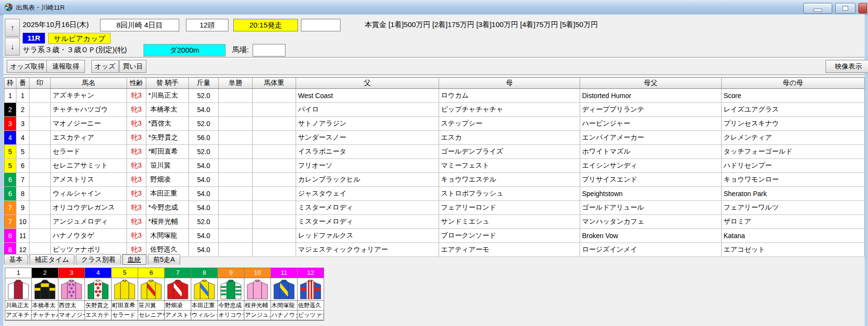 The height and width of the screenshot is (326, 868). What do you see at coordinates (284, 294) in the screenshot?
I see `silk-column: 11 木間塚龍ハナノウタゲ` at bounding box center [284, 294].